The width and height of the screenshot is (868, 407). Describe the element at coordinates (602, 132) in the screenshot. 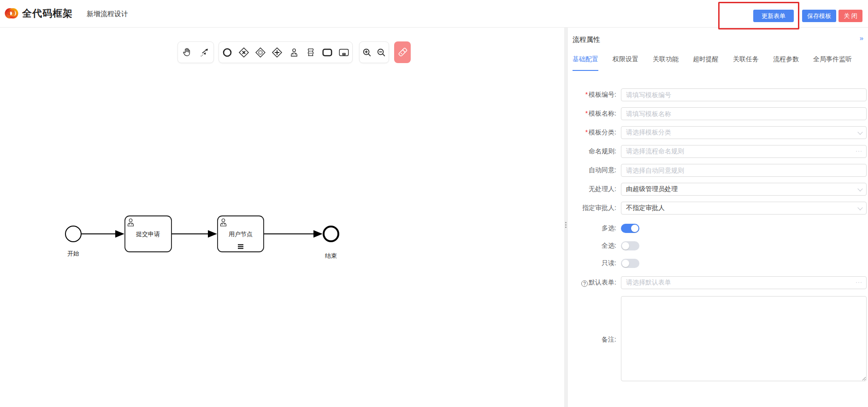

I see `template-category-label: 模板分类:` at that location.